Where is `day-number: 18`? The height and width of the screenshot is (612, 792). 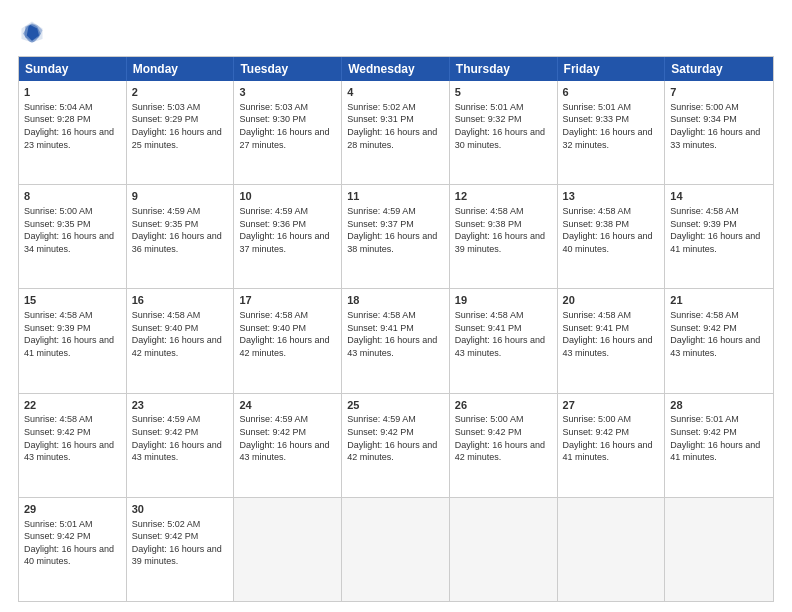 day-number: 18 is located at coordinates (396, 300).